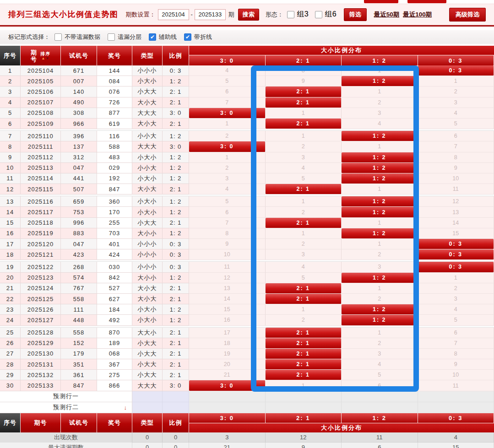 The image size is (494, 448). What do you see at coordinates (41, 309) in the screenshot?
I see `period-cell: 2025126` at bounding box center [41, 309].